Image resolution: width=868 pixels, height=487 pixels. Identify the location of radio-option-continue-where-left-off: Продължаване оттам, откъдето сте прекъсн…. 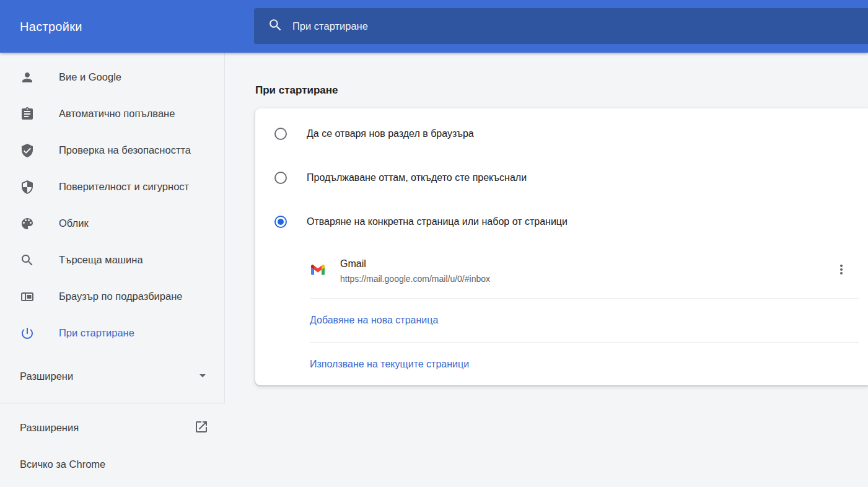
(561, 177).